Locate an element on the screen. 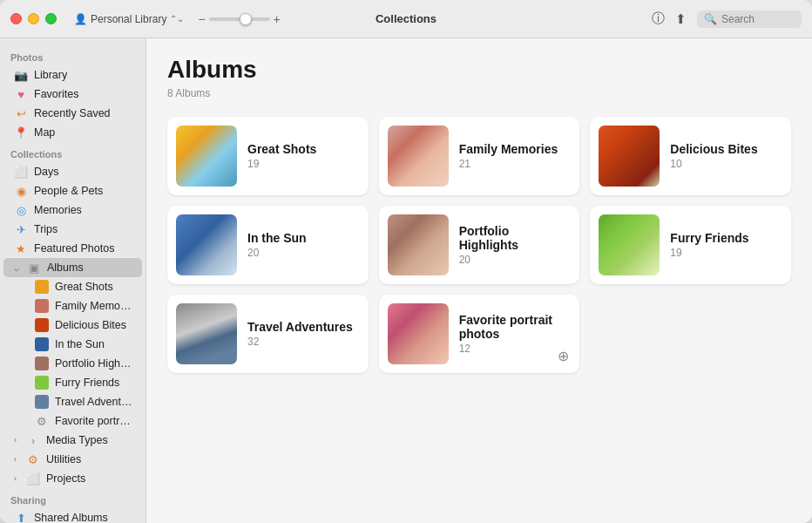 Image resolution: width=812 pixels, height=523 pixels. utilities-icon: ⚙ is located at coordinates (33, 459).